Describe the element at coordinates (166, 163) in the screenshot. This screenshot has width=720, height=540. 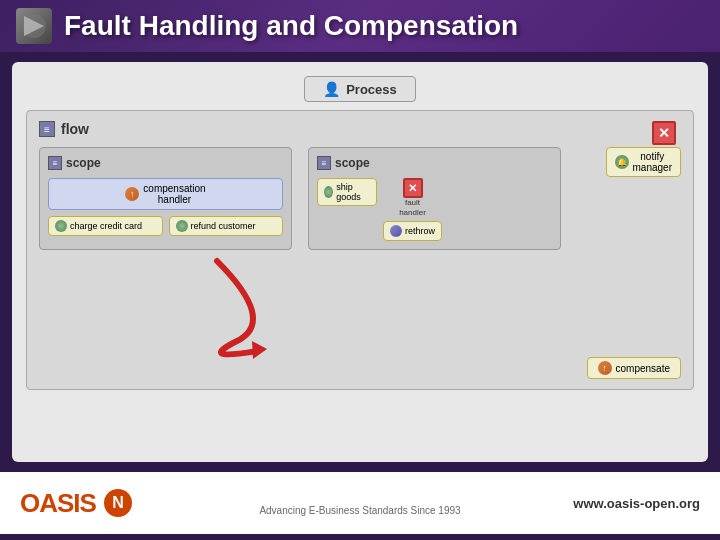
I see `scope1-header: ≡ scope` at that location.